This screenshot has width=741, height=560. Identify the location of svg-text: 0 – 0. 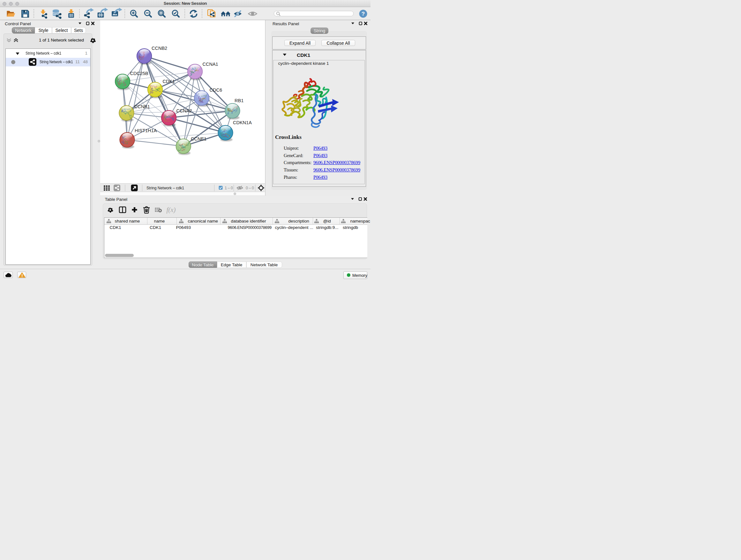
(250, 188).